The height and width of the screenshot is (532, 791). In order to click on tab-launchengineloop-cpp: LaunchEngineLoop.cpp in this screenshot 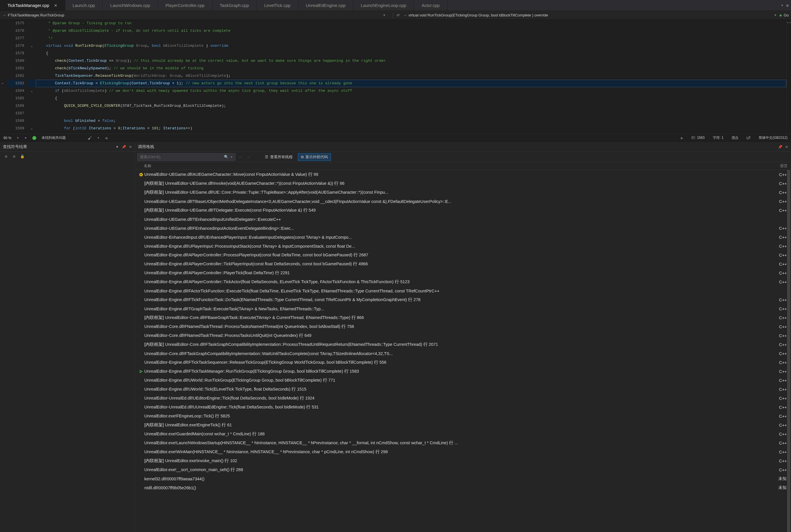, I will do `click(384, 5)`.